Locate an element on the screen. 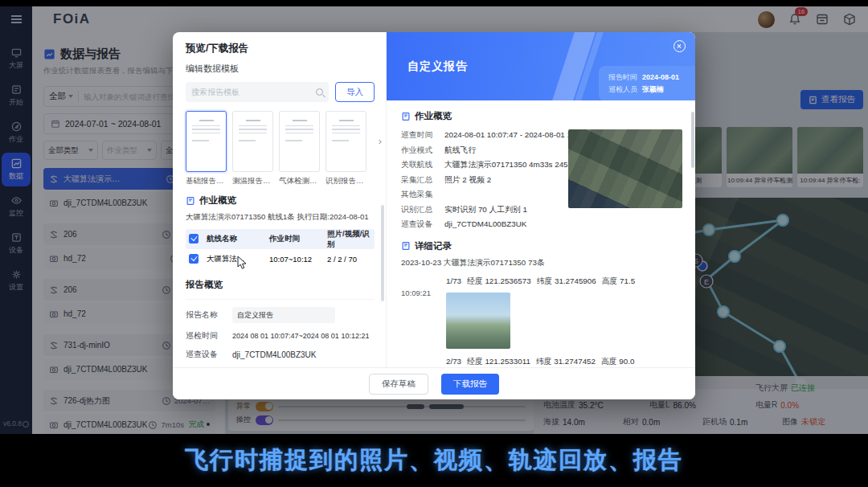  report-name-input is located at coordinates (284, 315).